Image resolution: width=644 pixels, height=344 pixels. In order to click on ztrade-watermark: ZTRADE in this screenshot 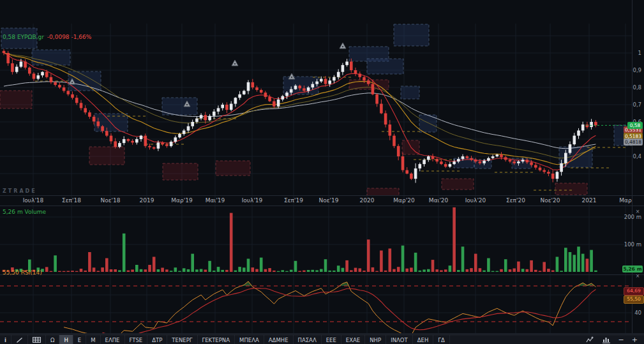, I will do `click(20, 191)`.